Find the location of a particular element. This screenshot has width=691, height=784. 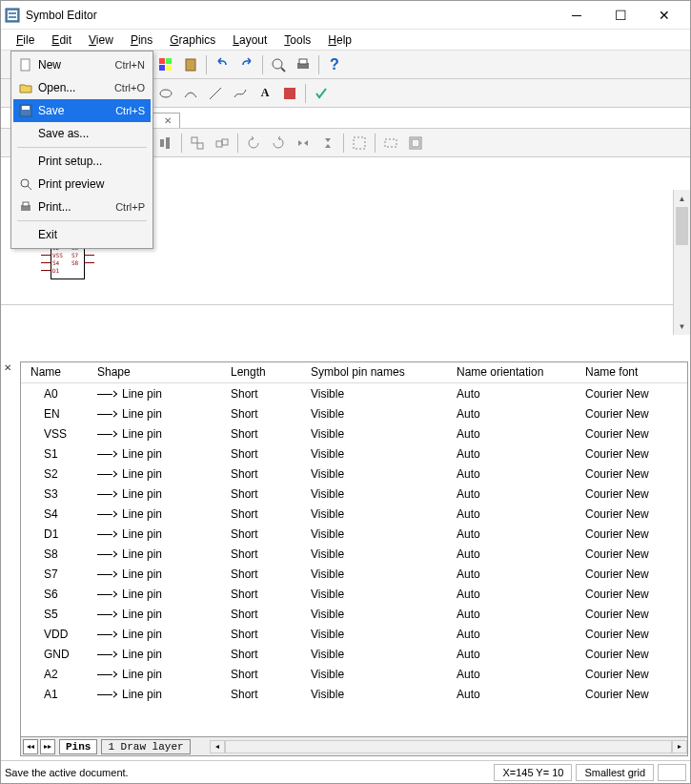

menu-edit: Edit is located at coordinates (61, 40).